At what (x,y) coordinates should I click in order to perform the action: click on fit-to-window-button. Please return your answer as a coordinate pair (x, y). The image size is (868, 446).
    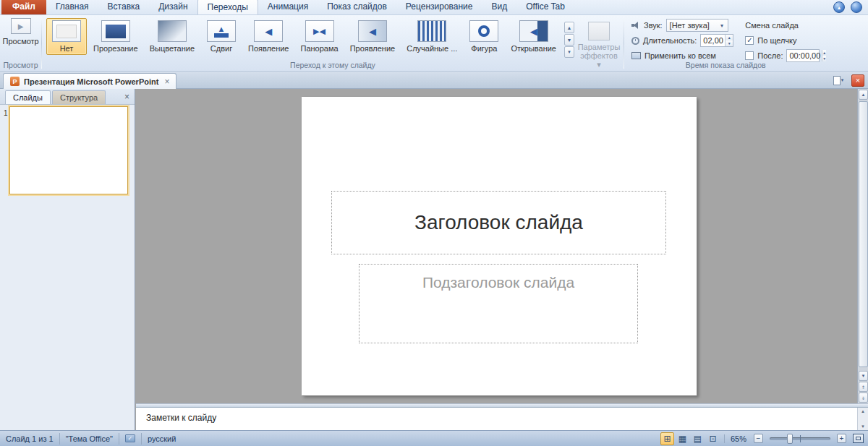
    Looking at the image, I should click on (858, 438).